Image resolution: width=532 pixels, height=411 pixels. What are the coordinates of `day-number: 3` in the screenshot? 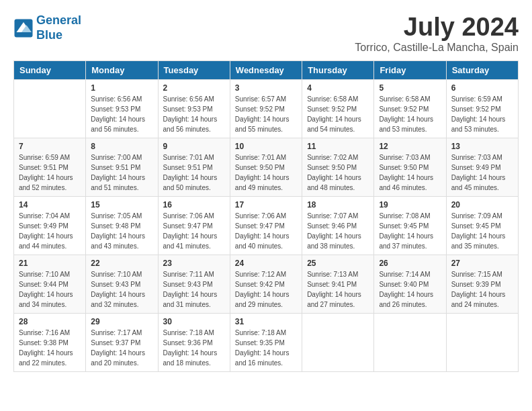 It's located at (266, 88).